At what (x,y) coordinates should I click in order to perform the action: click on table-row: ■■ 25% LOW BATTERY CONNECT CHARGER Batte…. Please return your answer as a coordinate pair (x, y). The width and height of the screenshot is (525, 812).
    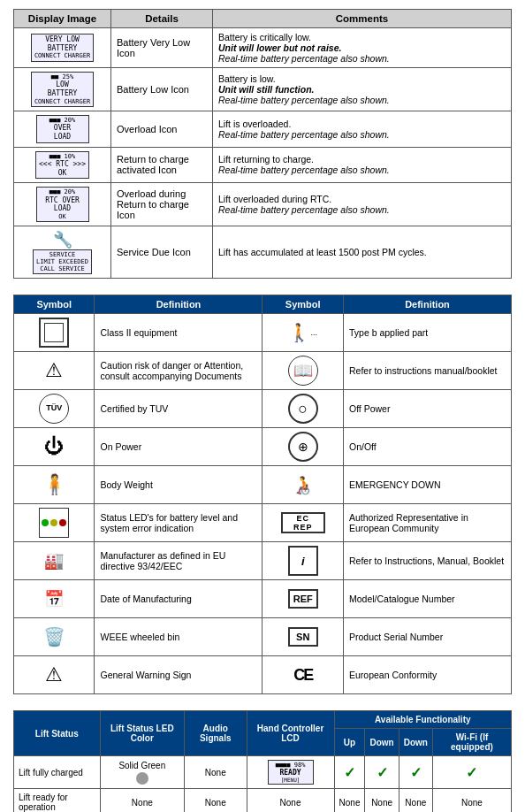
    Looking at the image, I should click on (263, 90).